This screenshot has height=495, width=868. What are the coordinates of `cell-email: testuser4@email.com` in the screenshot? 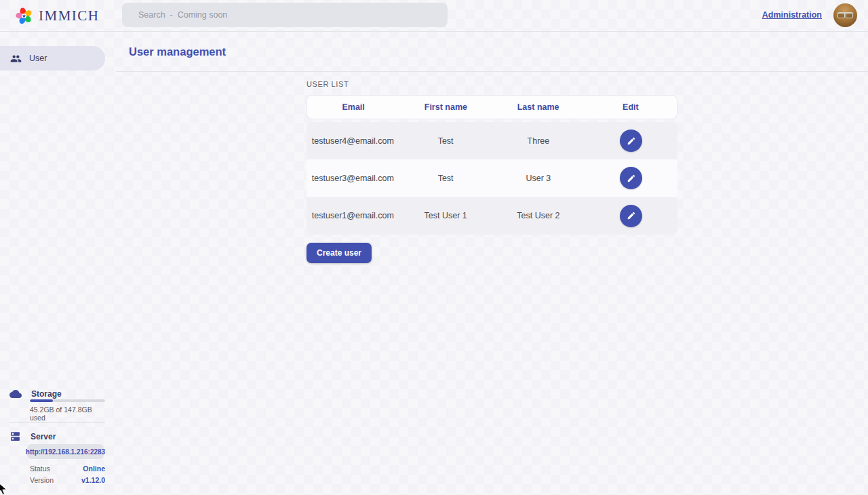 It's located at (353, 141).